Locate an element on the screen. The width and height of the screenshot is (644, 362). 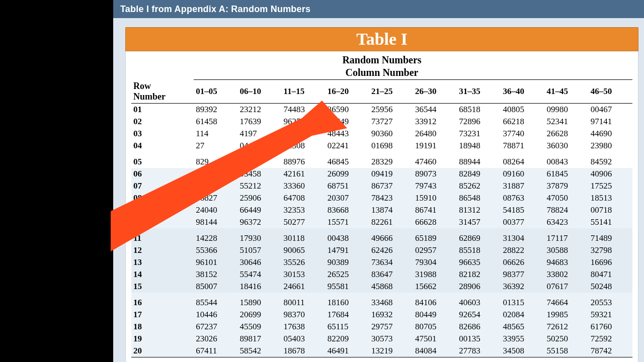
cell: 09980 is located at coordinates (567, 110).